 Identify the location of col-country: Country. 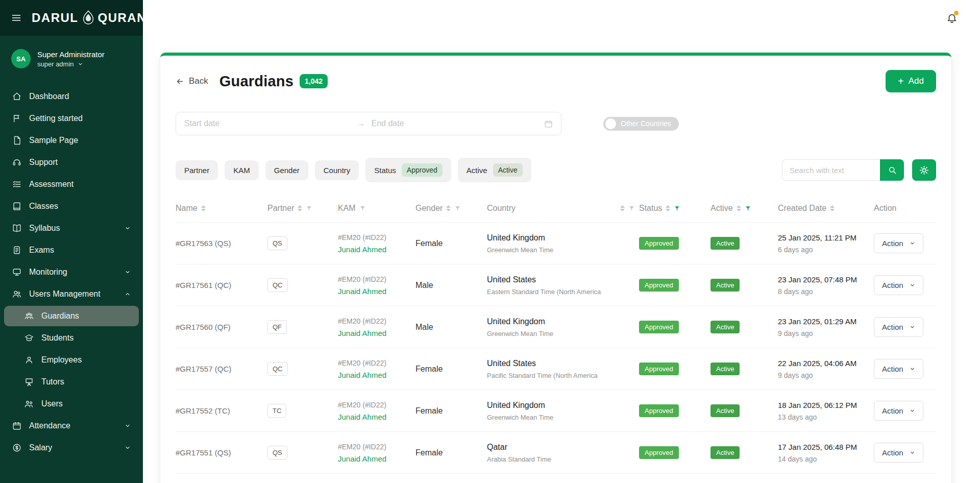
(563, 208).